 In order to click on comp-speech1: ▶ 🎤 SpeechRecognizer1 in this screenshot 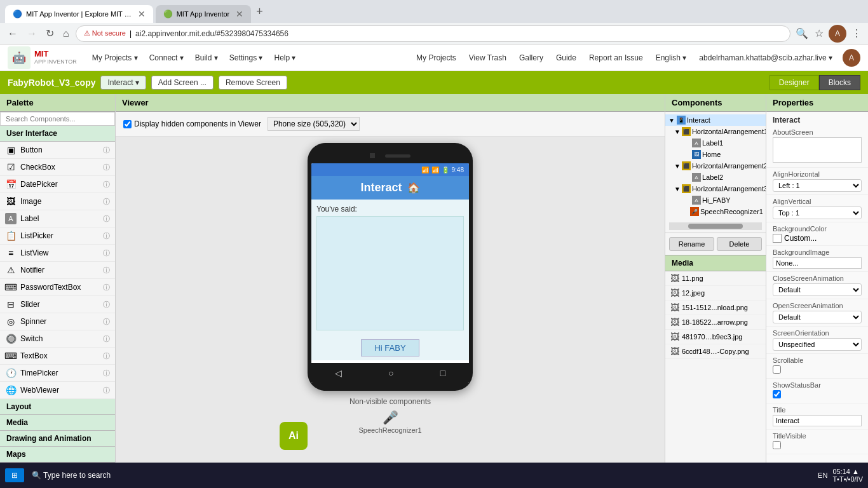, I will do `click(715, 212)`.